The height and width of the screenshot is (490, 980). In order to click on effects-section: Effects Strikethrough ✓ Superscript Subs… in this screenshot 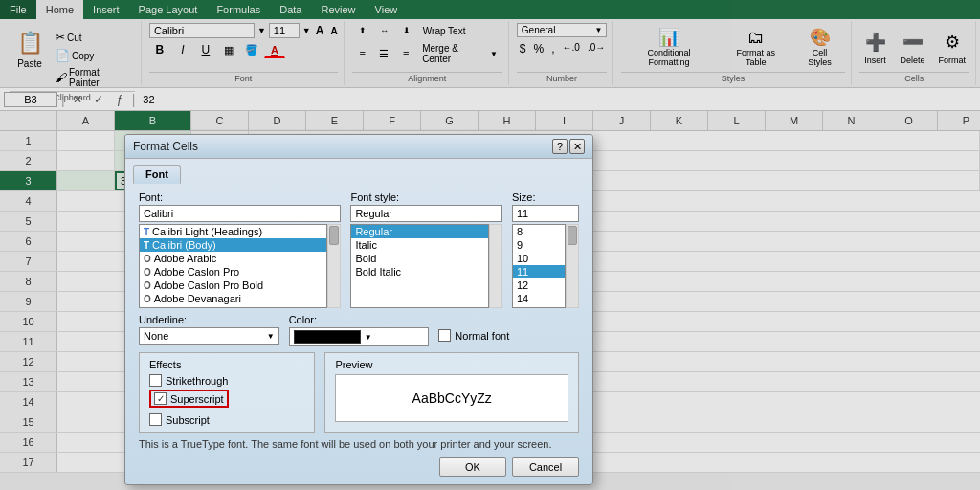, I will do `click(227, 392)`.